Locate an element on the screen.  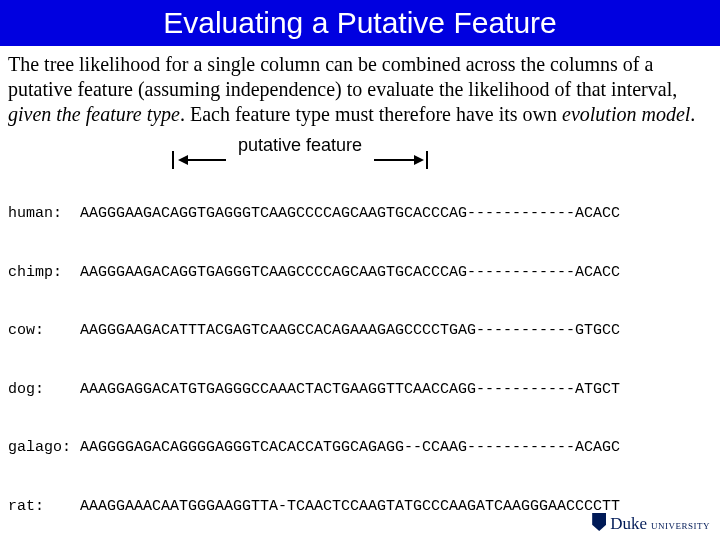
duke-logo: Duke UNIVERSITY is located at coordinates (651, 522).